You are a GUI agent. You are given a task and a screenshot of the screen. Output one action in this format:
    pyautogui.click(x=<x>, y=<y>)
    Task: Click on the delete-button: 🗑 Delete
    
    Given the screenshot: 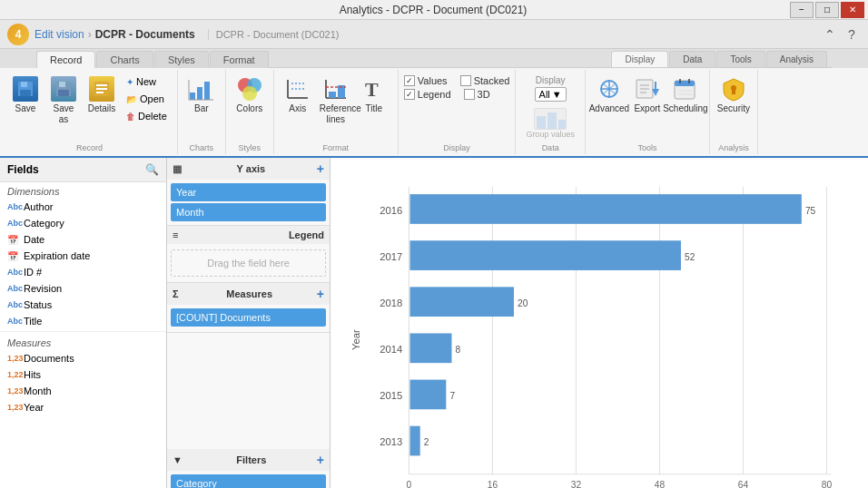 What is the action you would take?
    pyautogui.click(x=147, y=116)
    